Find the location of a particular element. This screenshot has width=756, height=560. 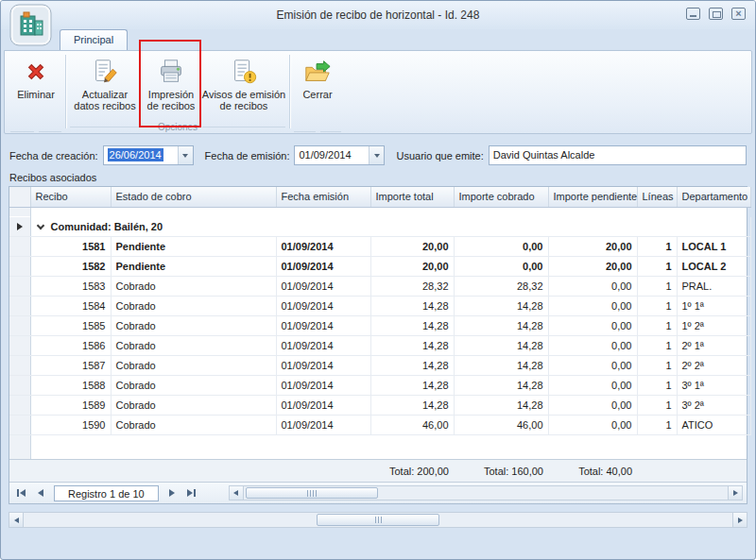

grid-horizontal-scrollbar is located at coordinates (486, 493).